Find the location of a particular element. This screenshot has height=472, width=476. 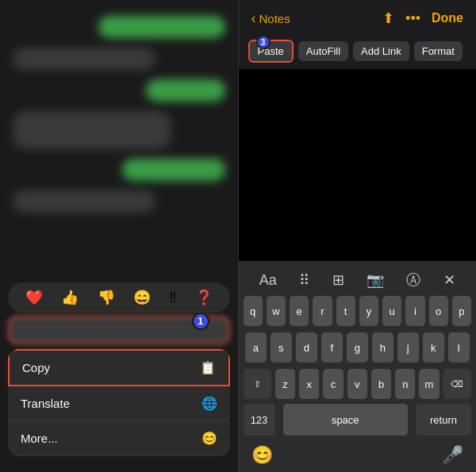

key-l: l is located at coordinates (459, 347).